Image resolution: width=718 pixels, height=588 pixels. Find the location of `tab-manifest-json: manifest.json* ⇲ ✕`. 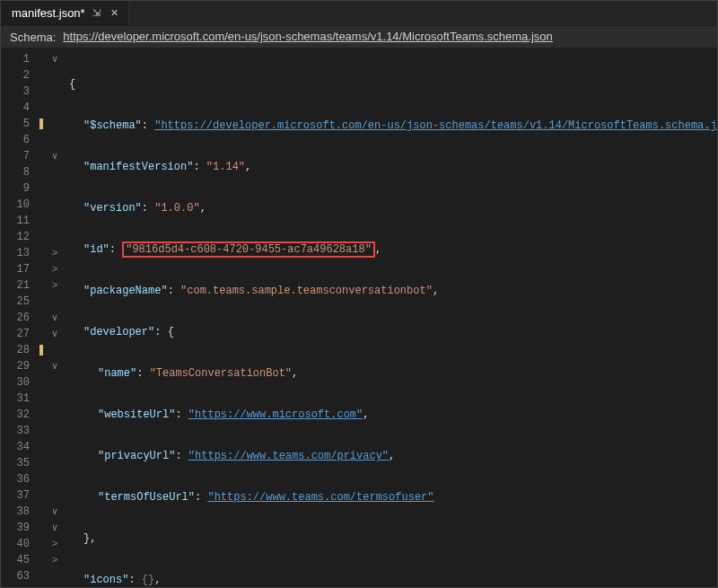

tab-manifest-json: manifest.json* ⇲ ✕ is located at coordinates (65, 13).